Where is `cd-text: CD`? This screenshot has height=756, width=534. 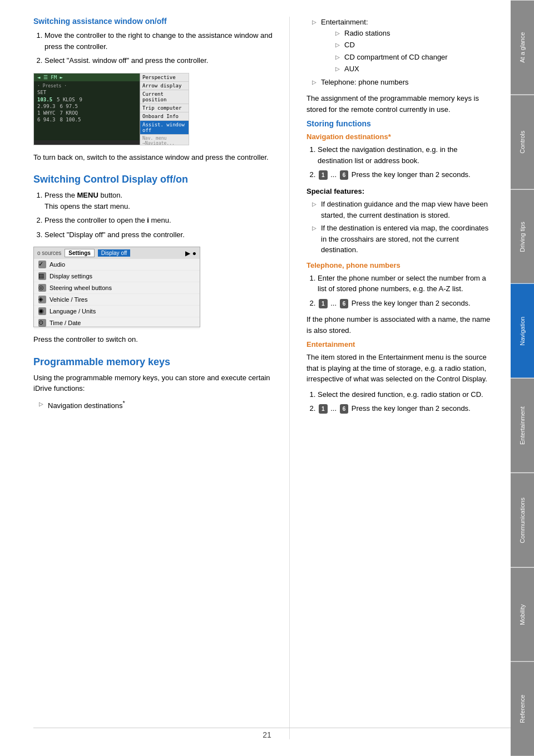 cd-text: CD is located at coordinates (349, 45).